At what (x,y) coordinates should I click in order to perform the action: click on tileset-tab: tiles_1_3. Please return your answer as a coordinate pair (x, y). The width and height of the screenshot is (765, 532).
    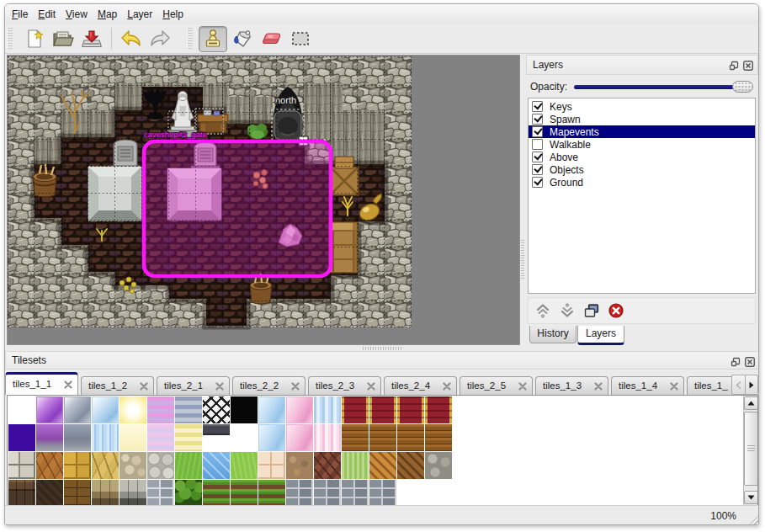
    Looking at the image, I should click on (572, 386).